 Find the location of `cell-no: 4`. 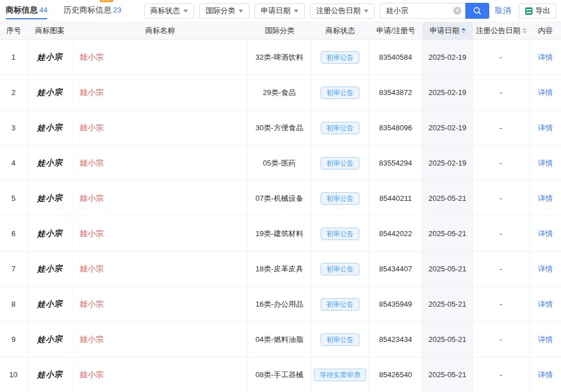

cell-no: 4 is located at coordinates (14, 163).